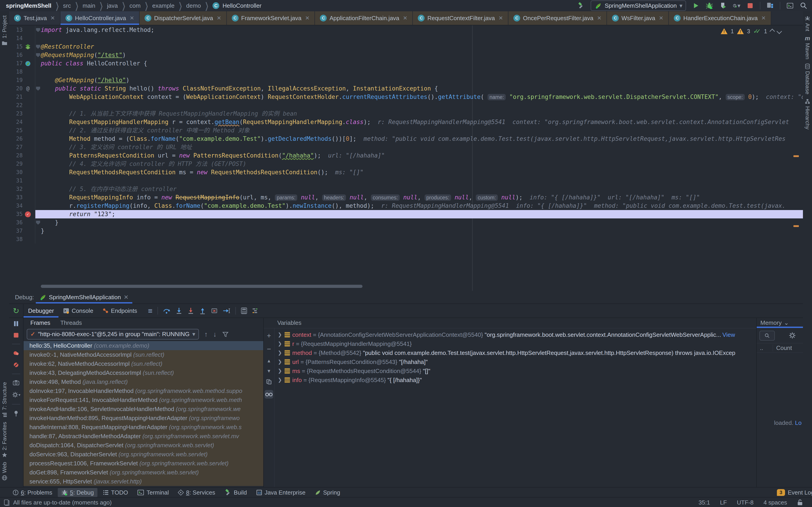 The height and width of the screenshot is (507, 812). Describe the element at coordinates (67, 6) in the screenshot. I see `breadcrumb-item: src` at that location.